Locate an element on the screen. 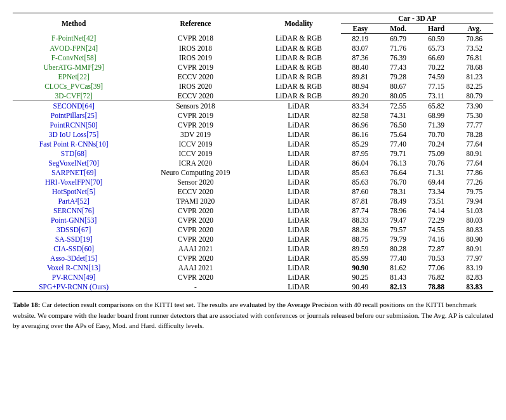 This screenshot has height=420, width=506. cell-method: AVOD-FPN[24] is located at coordinates (74, 48).